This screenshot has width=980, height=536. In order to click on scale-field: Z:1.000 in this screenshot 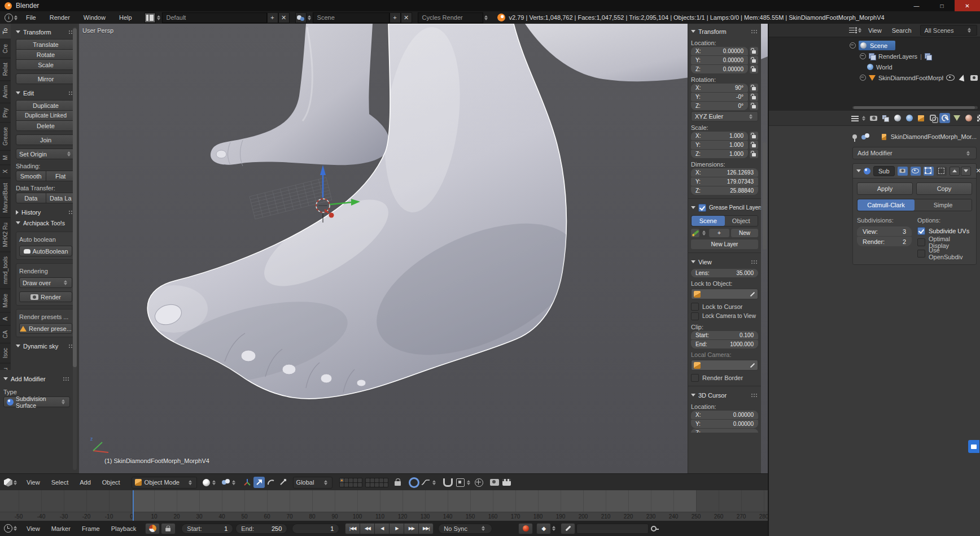, I will do `click(719, 154)`.